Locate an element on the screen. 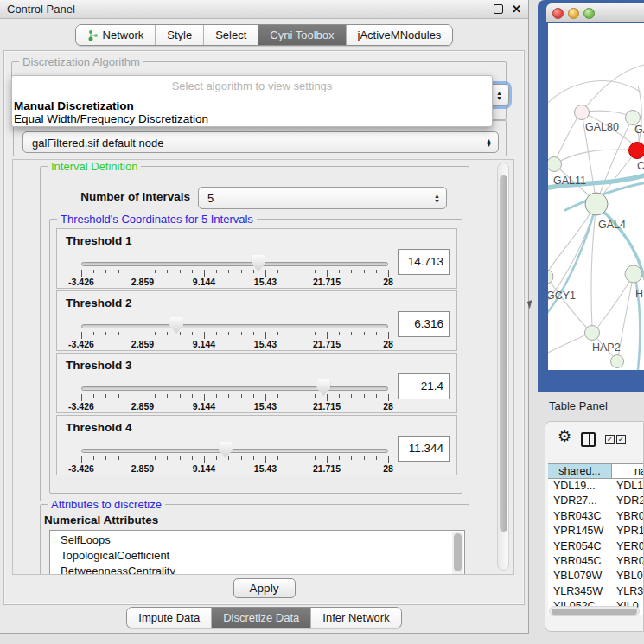 This screenshot has height=644, width=644. table-row: YLR345WYLR3 is located at coordinates (596, 591).